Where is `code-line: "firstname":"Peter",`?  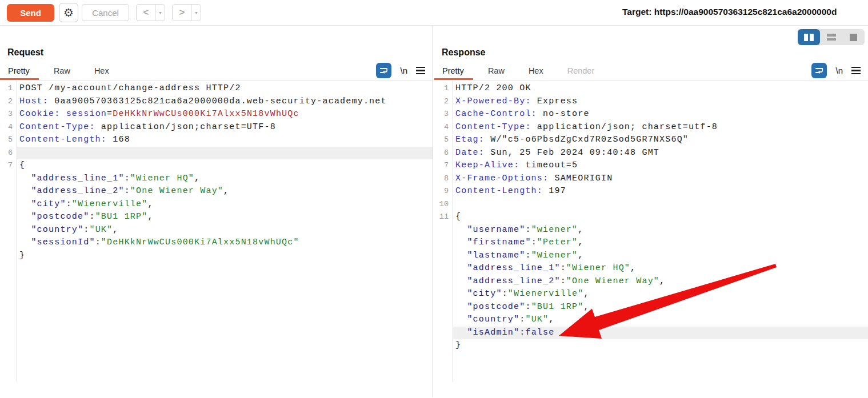 code-line: "firstname":"Peter", is located at coordinates (651, 243).